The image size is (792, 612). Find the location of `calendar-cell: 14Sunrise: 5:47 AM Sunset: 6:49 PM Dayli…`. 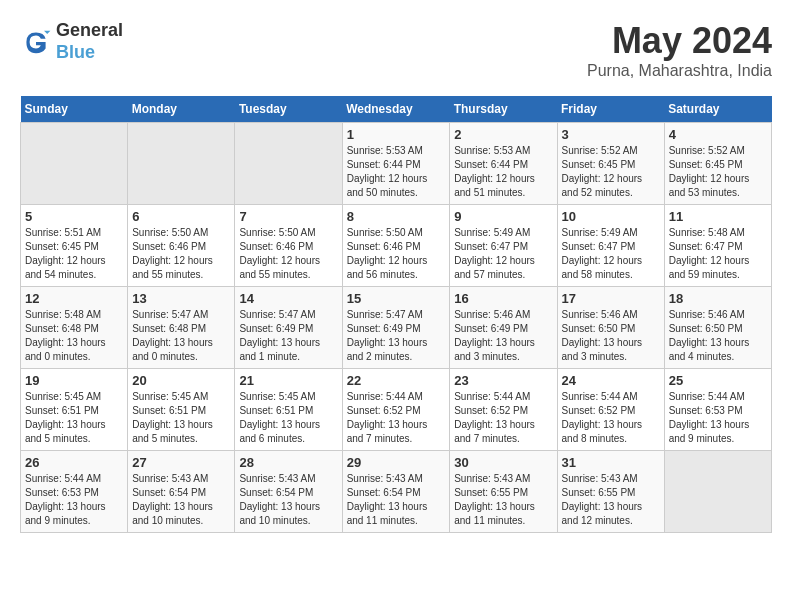

calendar-cell: 14Sunrise: 5:47 AM Sunset: 6:49 PM Dayli… is located at coordinates (288, 328).